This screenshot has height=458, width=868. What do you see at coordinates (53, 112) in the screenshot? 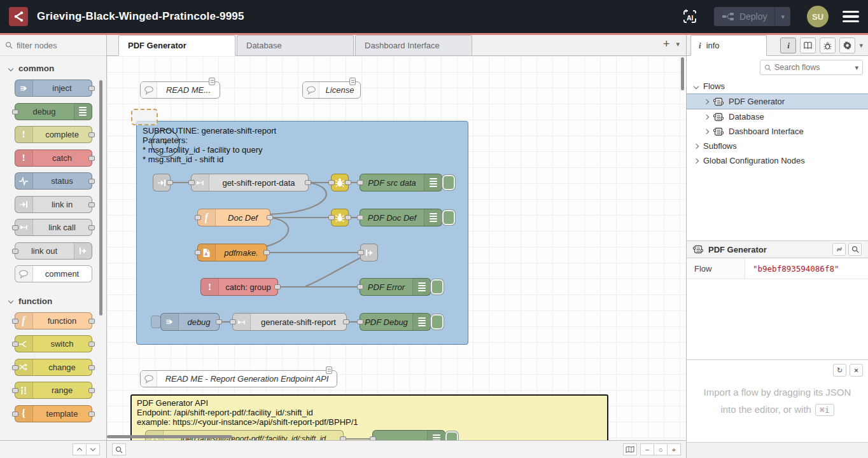
I see `palette-node-debug: debug` at bounding box center [53, 112].